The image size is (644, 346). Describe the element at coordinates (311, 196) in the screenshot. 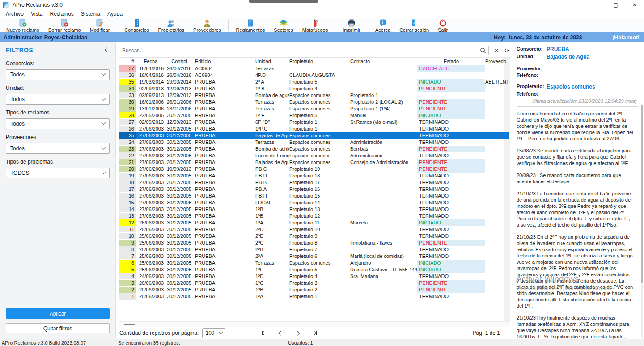

I see `table-row: 1627/06/200330/12/2005PRUEBAPB.HPropieta…` at that location.